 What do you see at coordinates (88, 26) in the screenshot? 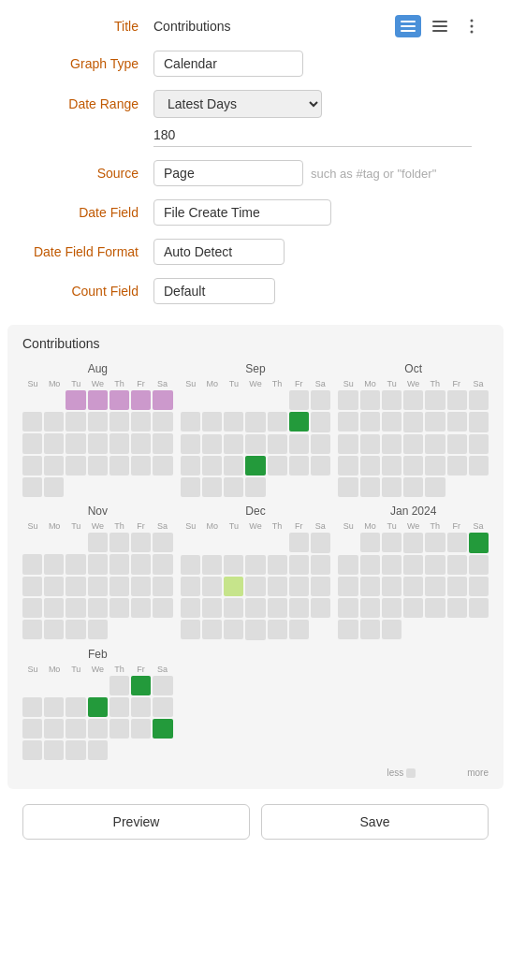
I see `title-label: Title` at bounding box center [88, 26].